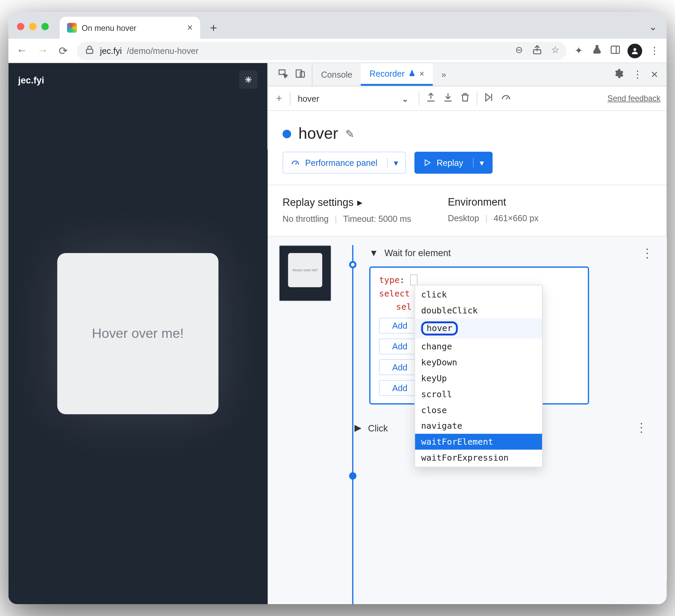  Describe the element at coordinates (479, 426) in the screenshot. I see `dropdown-option-navigate: navigate` at that location.